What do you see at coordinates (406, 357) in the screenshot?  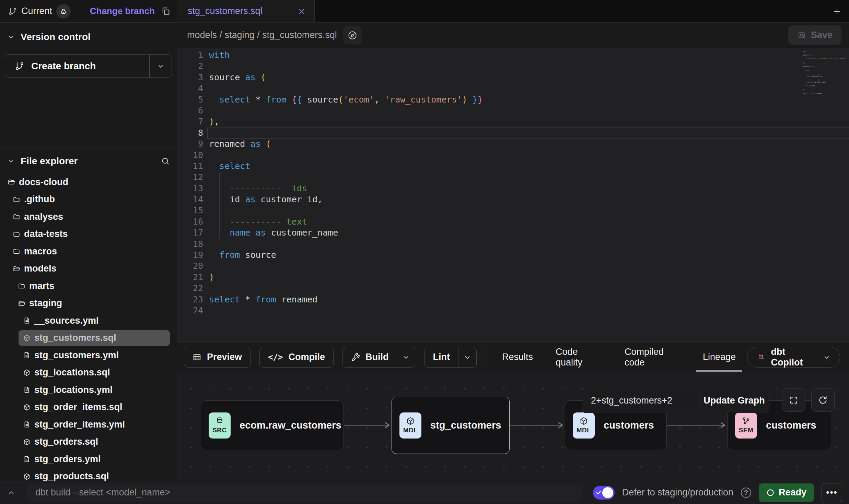 I see `build-dropdown` at bounding box center [406, 357].